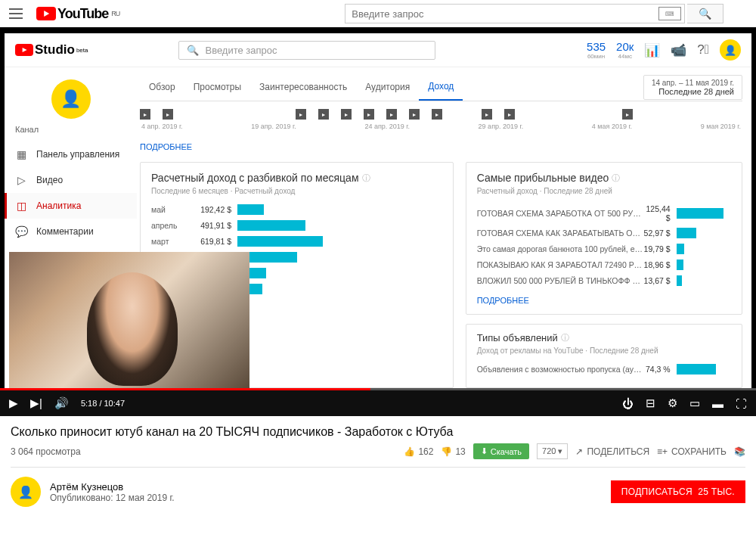 This screenshot has height=547, width=756. Describe the element at coordinates (692, 92) in the screenshot. I see `date-range-main: Последние 28 дней` at that location.